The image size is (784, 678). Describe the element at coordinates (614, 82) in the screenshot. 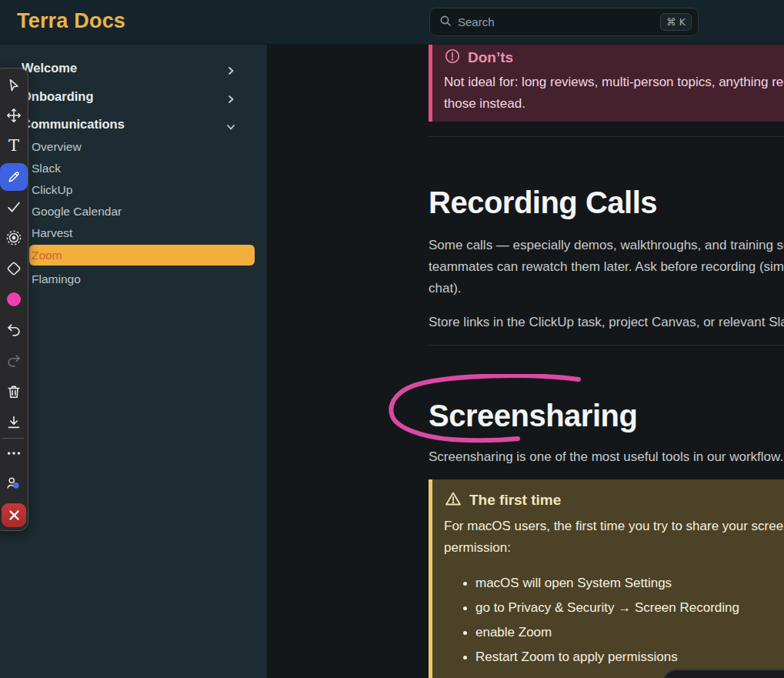

I see `callout-donts-line-1: Not ideal for: long reviews, multi-perso…` at that location.